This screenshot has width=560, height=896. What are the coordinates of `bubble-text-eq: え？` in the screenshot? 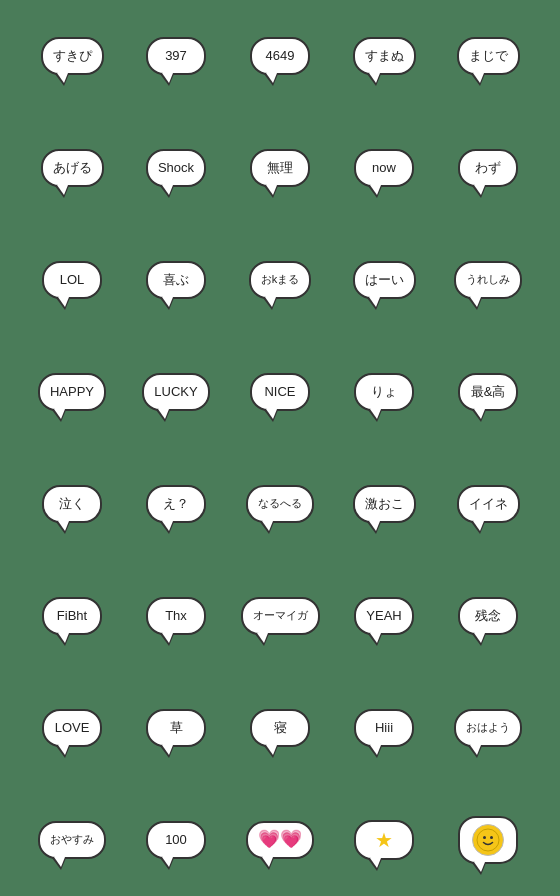 It's located at (176, 504).